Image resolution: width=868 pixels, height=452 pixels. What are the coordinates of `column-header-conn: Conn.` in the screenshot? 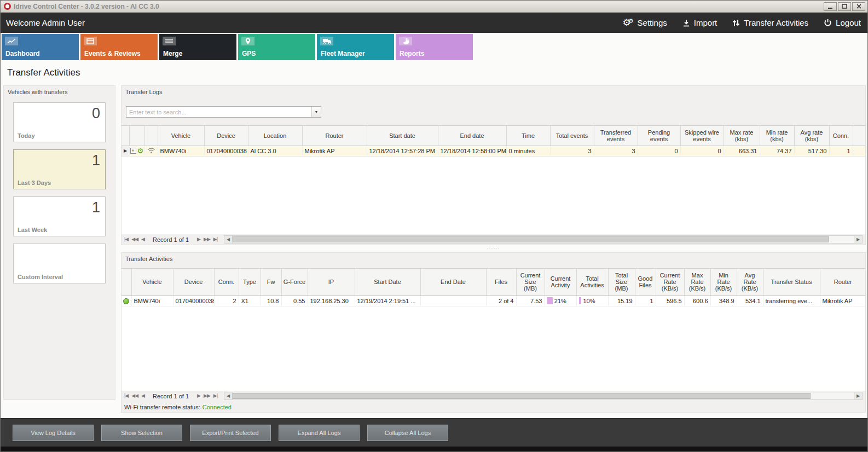 It's located at (841, 136).